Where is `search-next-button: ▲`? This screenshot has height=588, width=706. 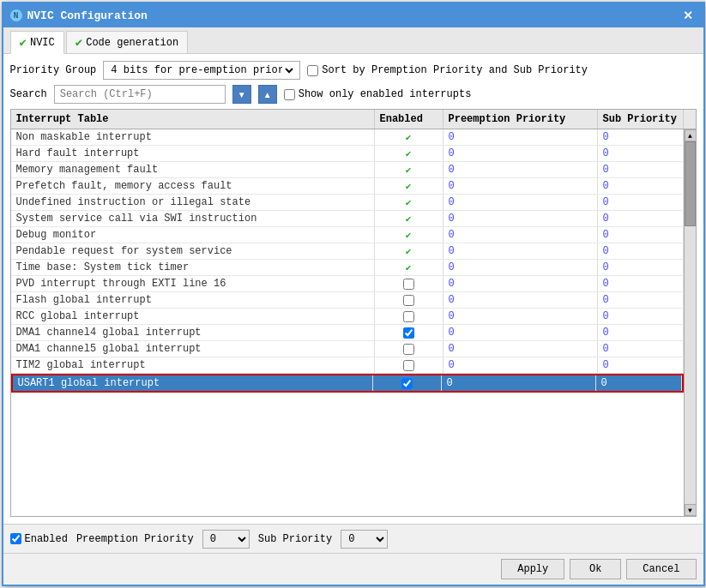
search-next-button: ▲ is located at coordinates (268, 94).